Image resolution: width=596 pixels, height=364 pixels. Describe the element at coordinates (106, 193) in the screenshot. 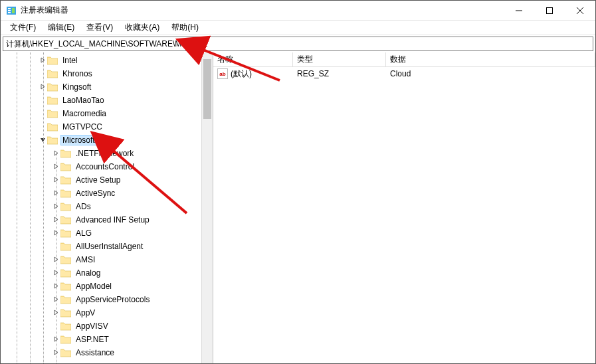

I see `tree-item: ActiveSync` at that location.